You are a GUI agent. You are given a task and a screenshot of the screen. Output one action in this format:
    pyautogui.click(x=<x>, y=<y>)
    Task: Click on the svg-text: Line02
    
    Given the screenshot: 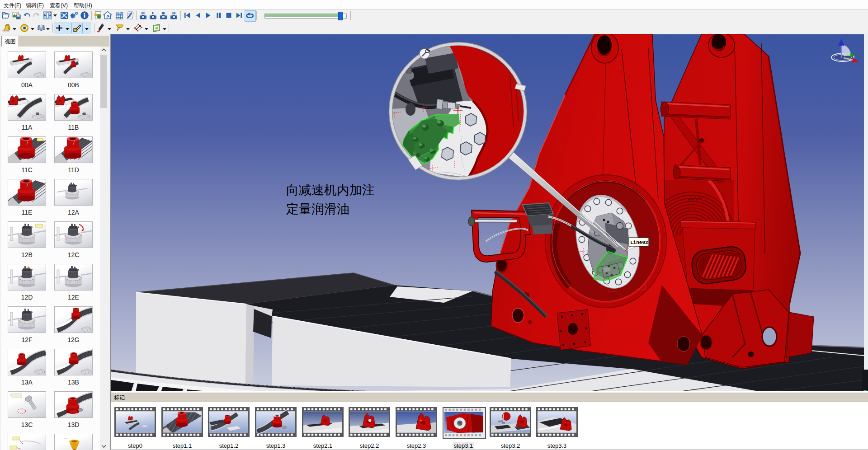 What is the action you would take?
    pyautogui.click(x=639, y=243)
    